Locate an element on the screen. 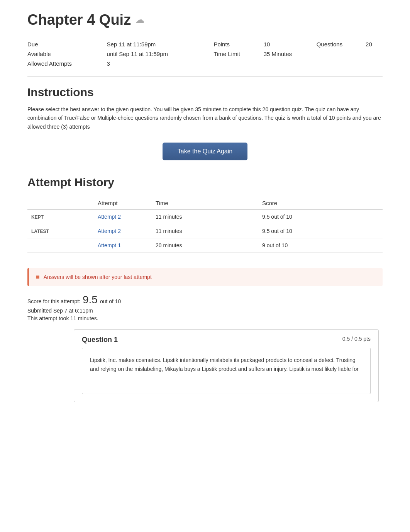 The image size is (410, 532). questions-value: 20 is located at coordinates (374, 44).